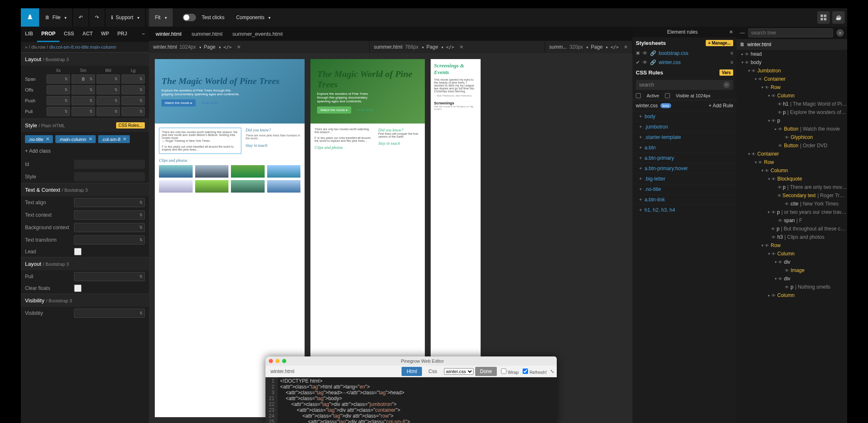 This screenshot has width=868, height=423. What do you see at coordinates (109, 277) in the screenshot?
I see `pull-select` at bounding box center [109, 277].